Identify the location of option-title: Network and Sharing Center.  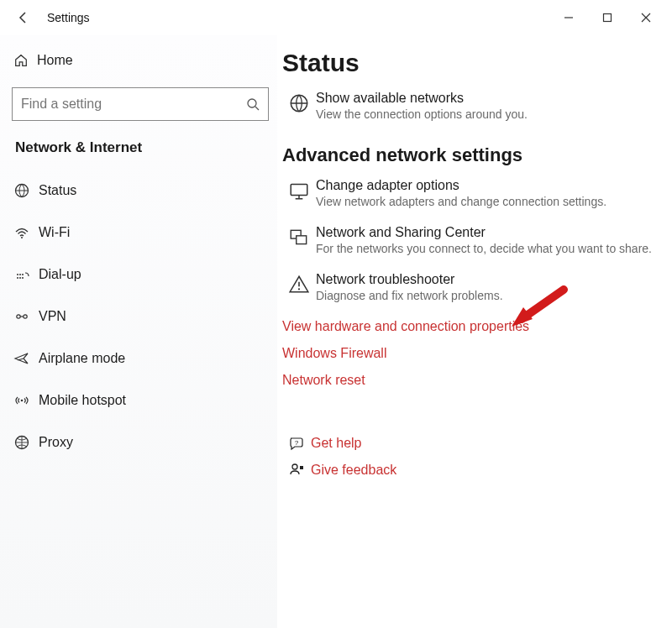
(489, 233).